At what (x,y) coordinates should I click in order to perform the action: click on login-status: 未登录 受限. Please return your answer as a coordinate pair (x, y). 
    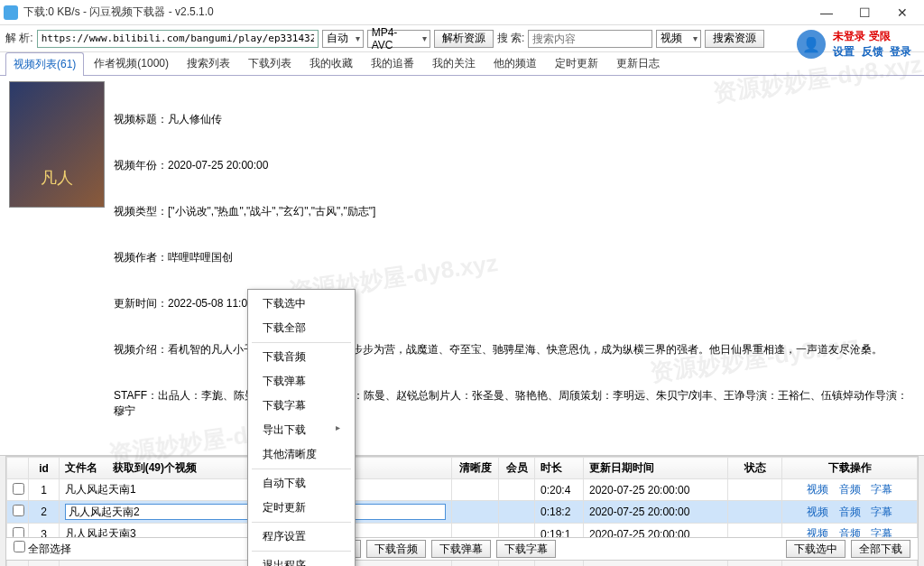
    Looking at the image, I should click on (873, 36).